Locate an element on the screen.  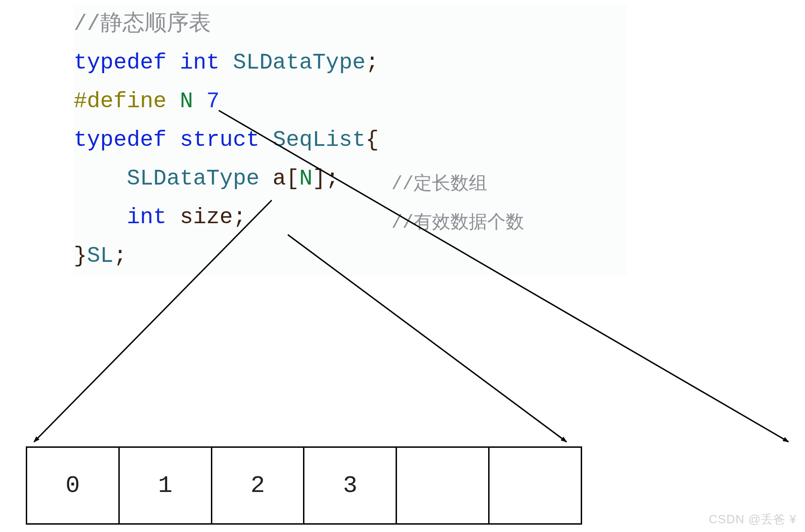
code-line-6: int size; is located at coordinates (350, 217).